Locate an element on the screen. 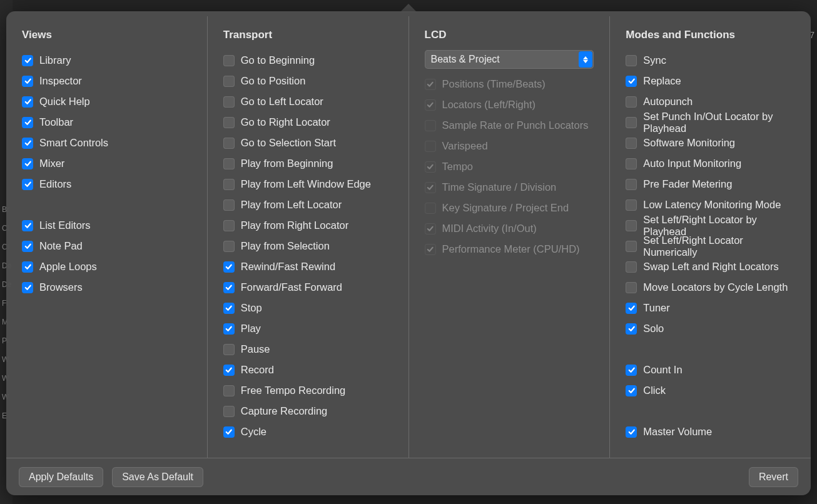  modes-header: Modes and Functions is located at coordinates (711, 35).